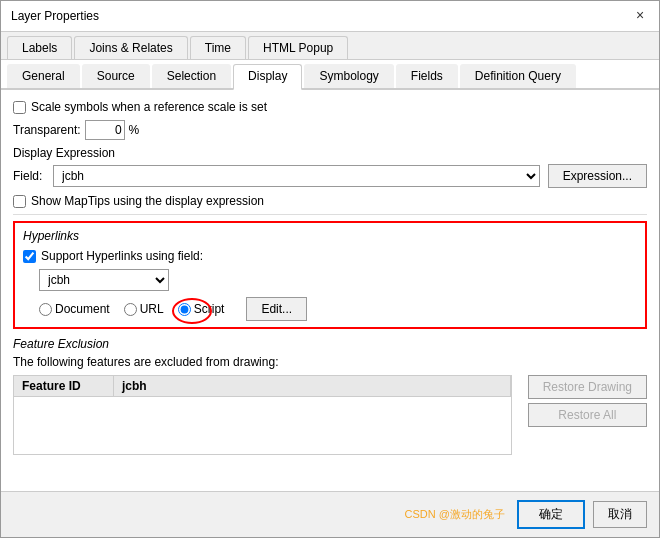 The width and height of the screenshot is (660, 538). I want to click on tab-time: Time, so click(218, 48).